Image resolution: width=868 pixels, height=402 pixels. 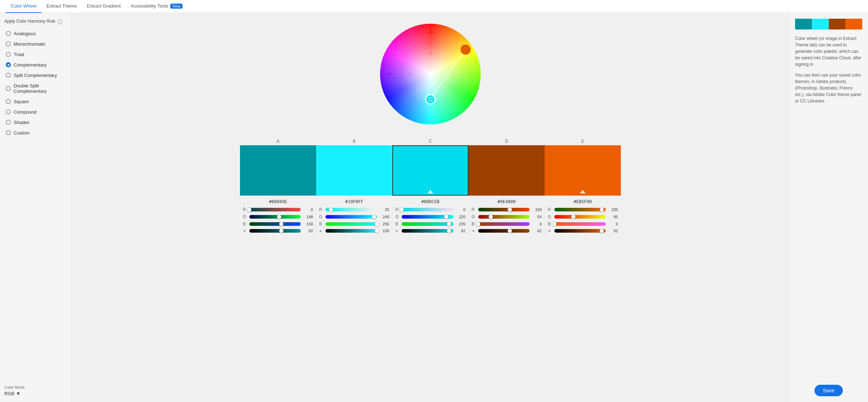 What do you see at coordinates (245, 231) in the screenshot?
I see `slider-bright-label-a: ☀` at bounding box center [245, 231].